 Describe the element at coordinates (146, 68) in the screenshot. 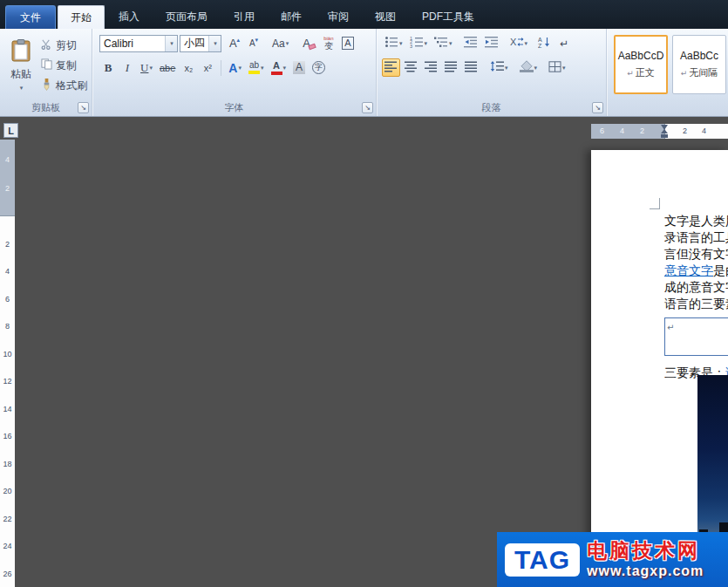

I see `underline-button: U ▾` at that location.